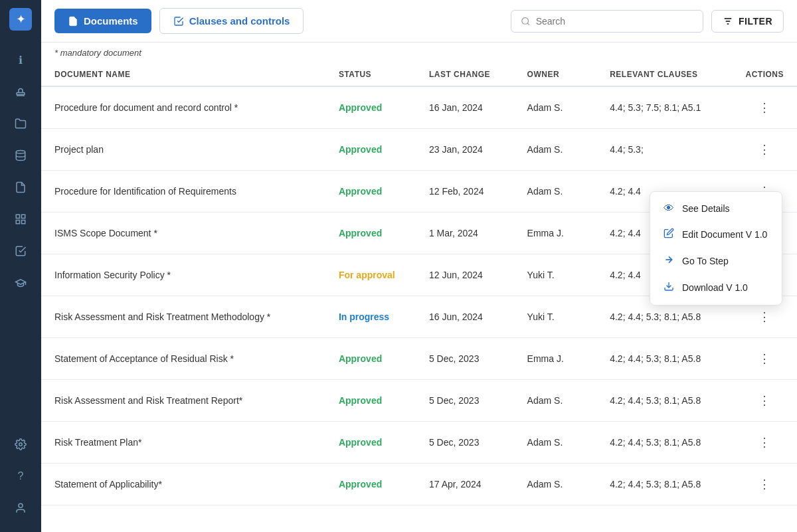 The width and height of the screenshot is (797, 532). What do you see at coordinates (21, 251) in the screenshot?
I see `sidebar-icon-report` at bounding box center [21, 251].